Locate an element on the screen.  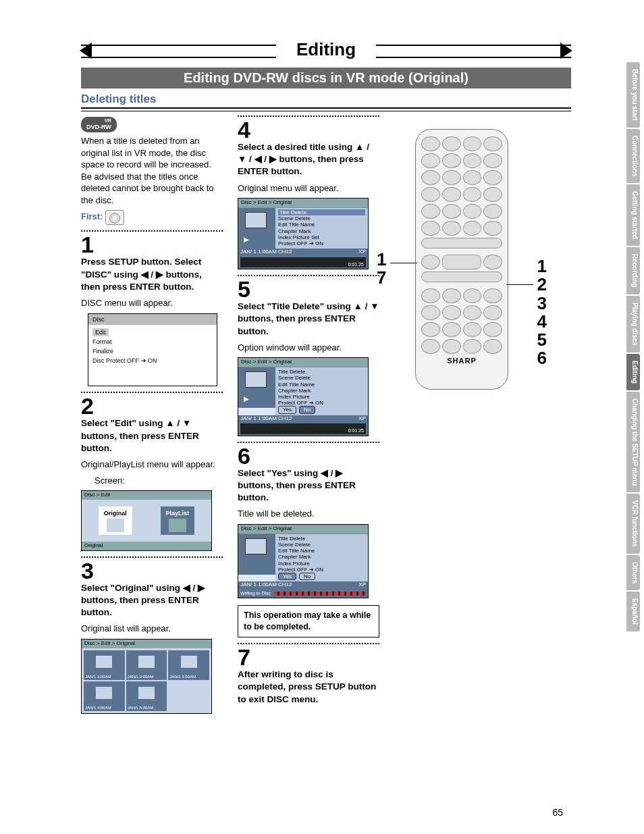
remote-brand: SHARP is located at coordinates (462, 363).